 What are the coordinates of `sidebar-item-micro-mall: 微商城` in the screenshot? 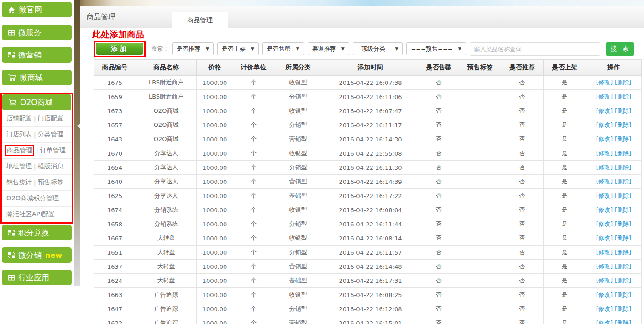 It's located at (37, 78).